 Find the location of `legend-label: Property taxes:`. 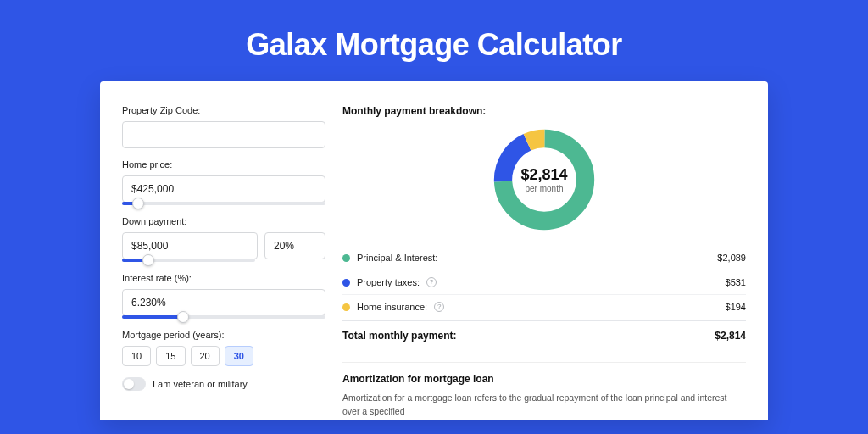

legend-label: Property taxes: is located at coordinates (388, 282).